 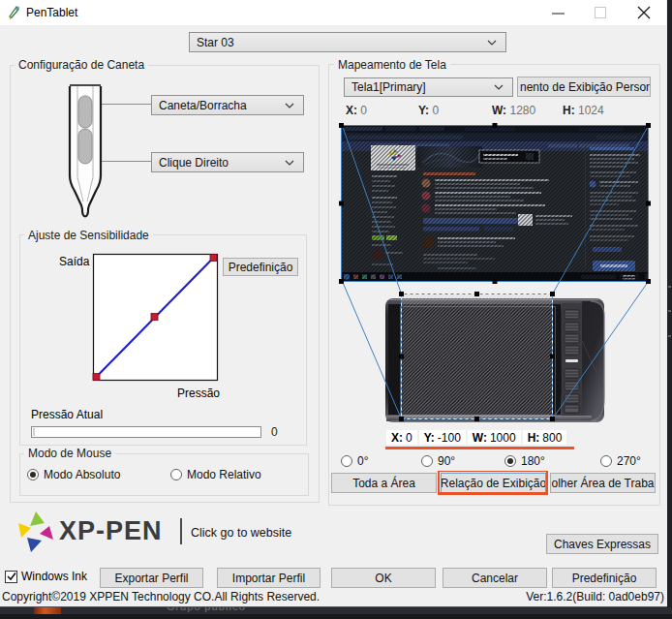 I want to click on version-text: Ver:1.6.2(Build: 0ad0eb97), so click(x=595, y=597).